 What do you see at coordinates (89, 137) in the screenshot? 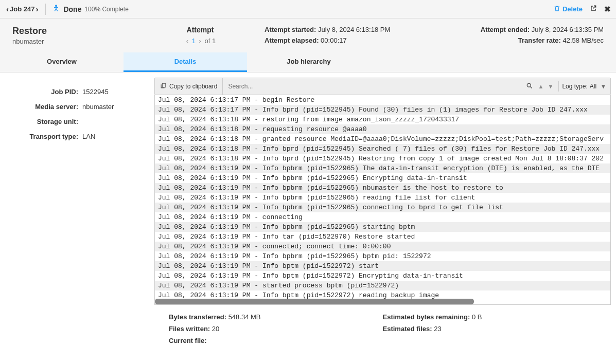
I see `transport-type-value: LAN` at bounding box center [89, 137].